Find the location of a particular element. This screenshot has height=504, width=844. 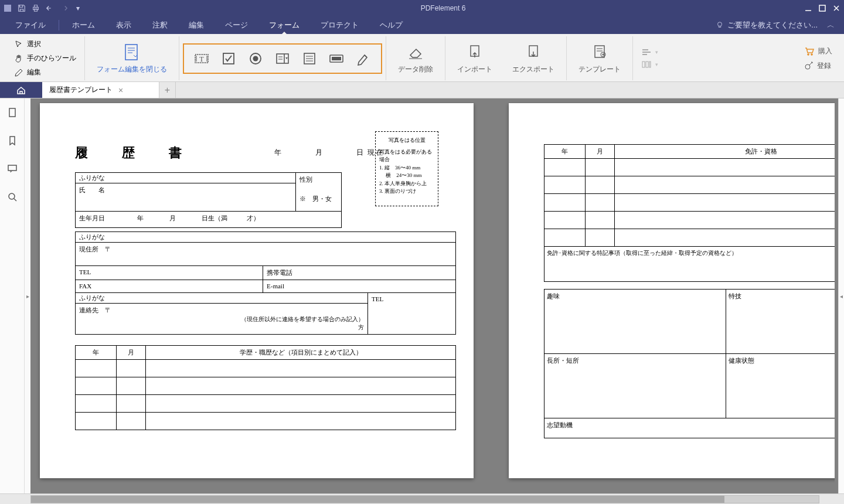

edit-tool: 編集 is located at coordinates (45, 73).